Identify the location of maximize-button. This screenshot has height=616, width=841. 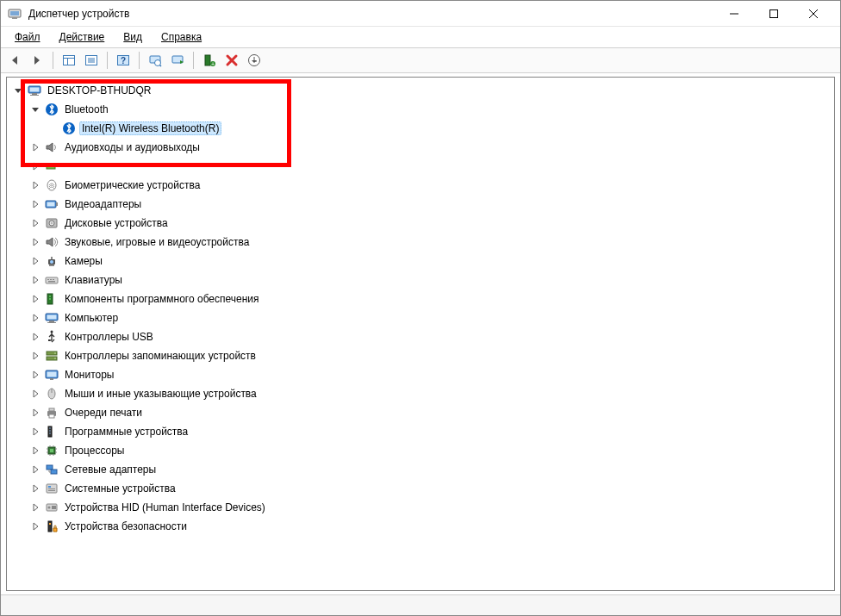
(774, 14).